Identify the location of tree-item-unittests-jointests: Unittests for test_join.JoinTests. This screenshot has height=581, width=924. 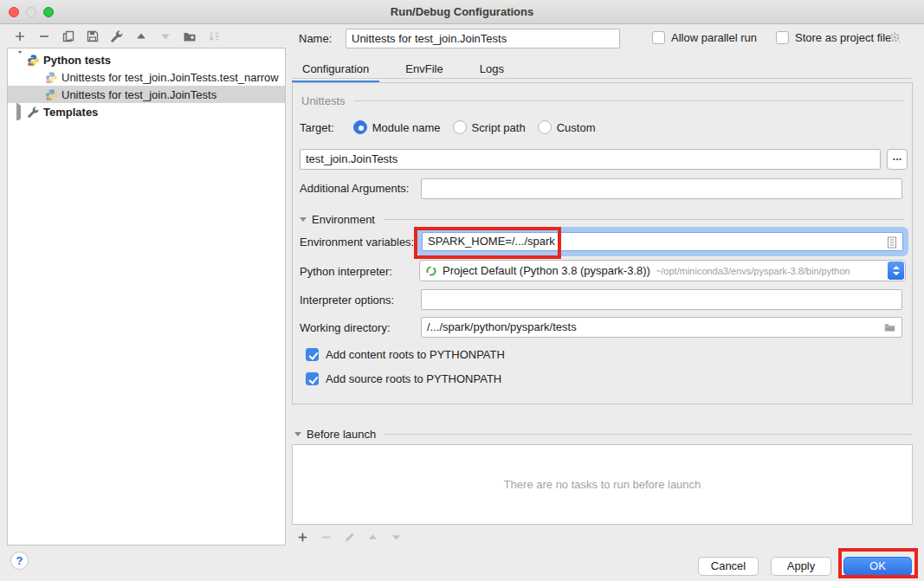
(146, 94).